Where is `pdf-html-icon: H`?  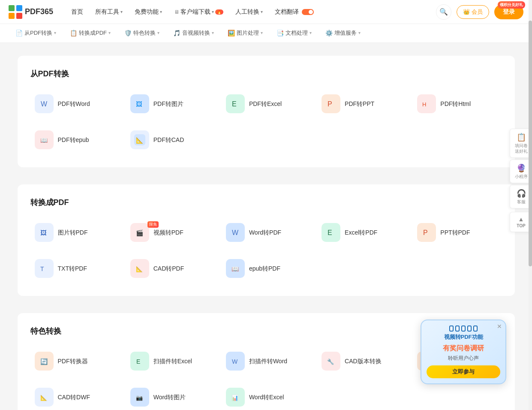 pdf-html-icon: H is located at coordinates (427, 104).